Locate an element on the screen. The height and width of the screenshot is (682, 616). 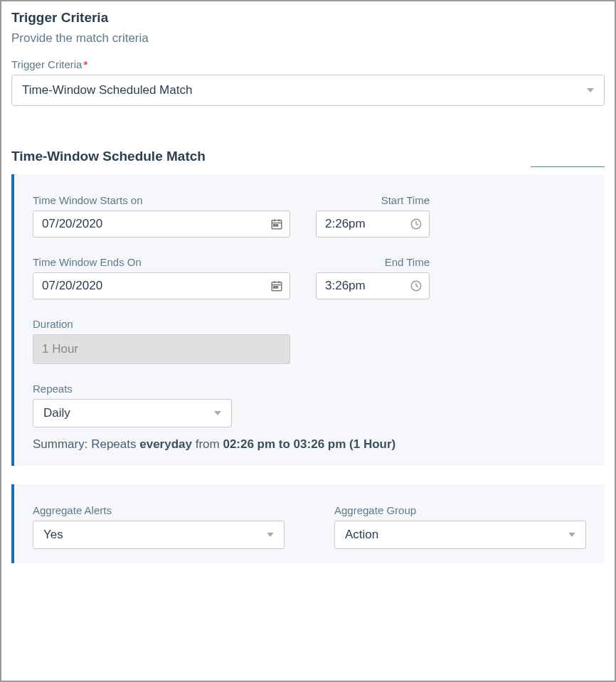
required-star: * is located at coordinates (85, 64).